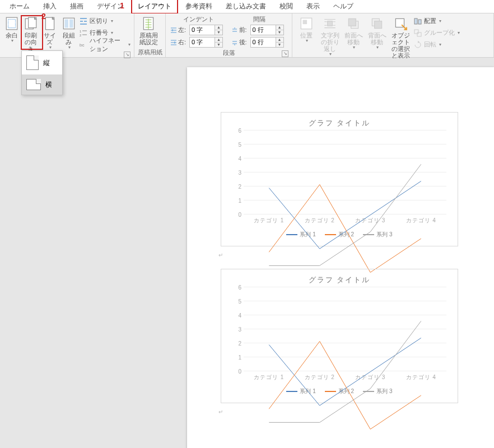 The image size is (494, 448). Describe the element at coordinates (339, 179) in the screenshot. I see `chart-1: グラフ タイトル0123456カテゴリ 1カテゴリ 2カテゴリ 3カテゴリ 4系…` at that location.